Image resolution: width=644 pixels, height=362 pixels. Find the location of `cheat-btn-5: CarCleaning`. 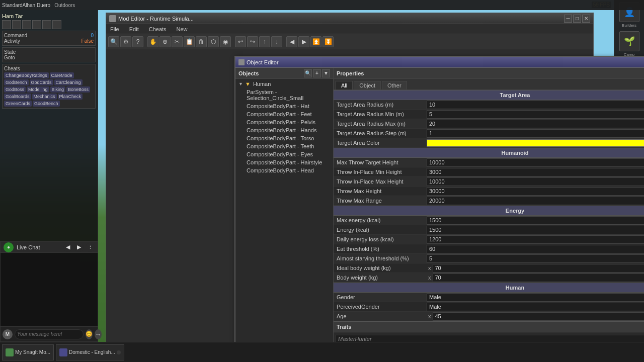

cheat-btn-5: CarCleaning is located at coordinates (68, 82).